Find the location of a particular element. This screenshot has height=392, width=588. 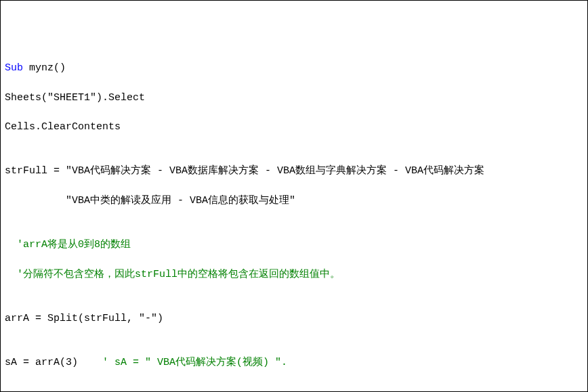

code-line-13: sA = arrA(3) ' sA = " VBA代码解决方案(视频) ". is located at coordinates (294, 363).